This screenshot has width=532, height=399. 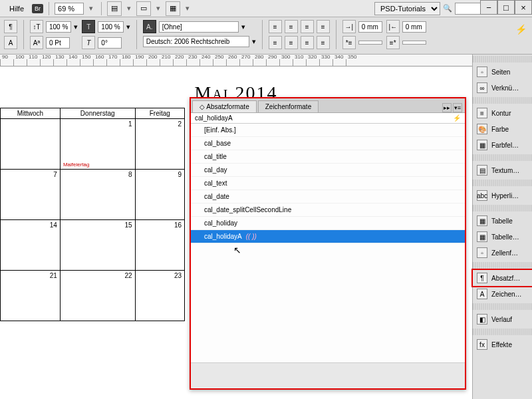 I want to click on align-right-icon: ≡, so click(x=307, y=27).